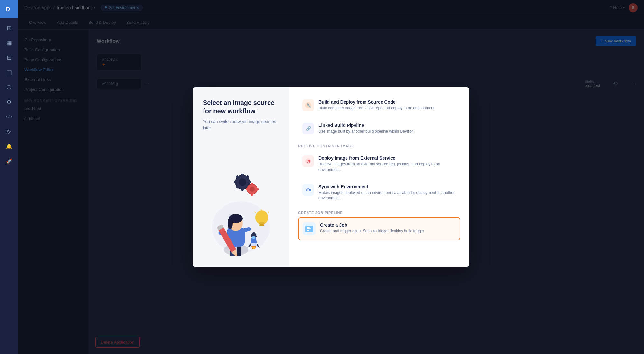  Describe the element at coordinates (379, 177) in the screenshot. I see `modal-right-panel: 🔧 Build and Deploy from Source Code Buil…` at that location.